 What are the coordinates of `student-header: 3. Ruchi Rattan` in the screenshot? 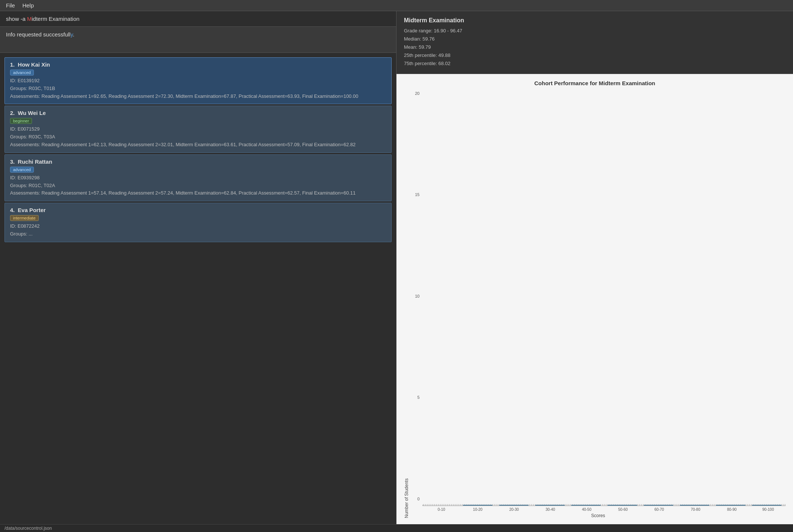 It's located at (198, 161).